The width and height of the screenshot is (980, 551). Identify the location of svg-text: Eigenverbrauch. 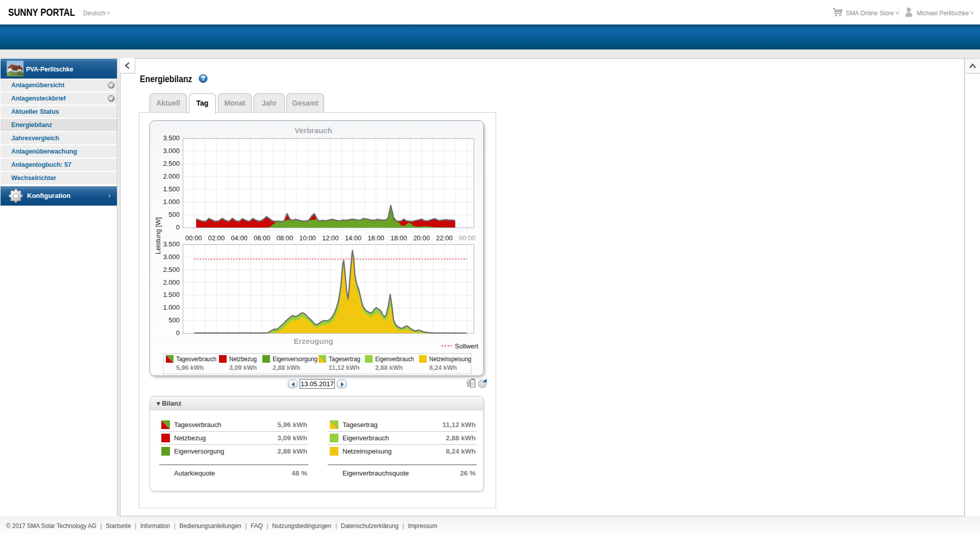
(395, 359).